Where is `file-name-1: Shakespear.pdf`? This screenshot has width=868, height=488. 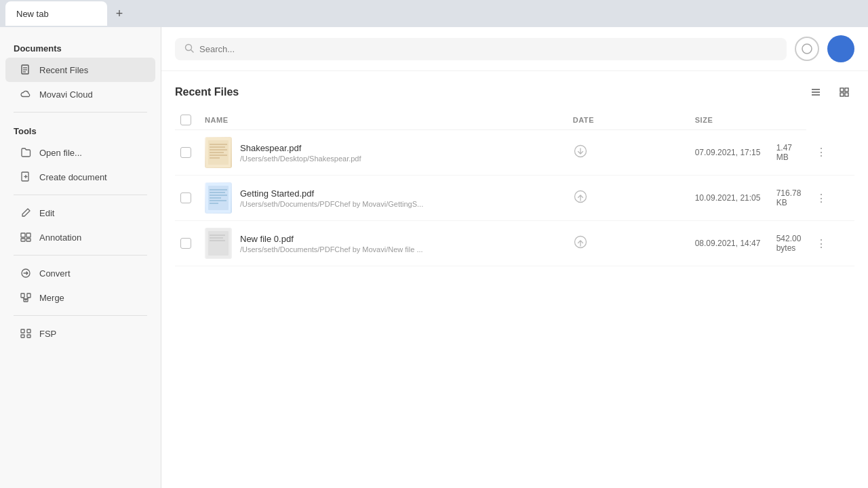 file-name-1: Shakespear.pdf is located at coordinates (301, 148).